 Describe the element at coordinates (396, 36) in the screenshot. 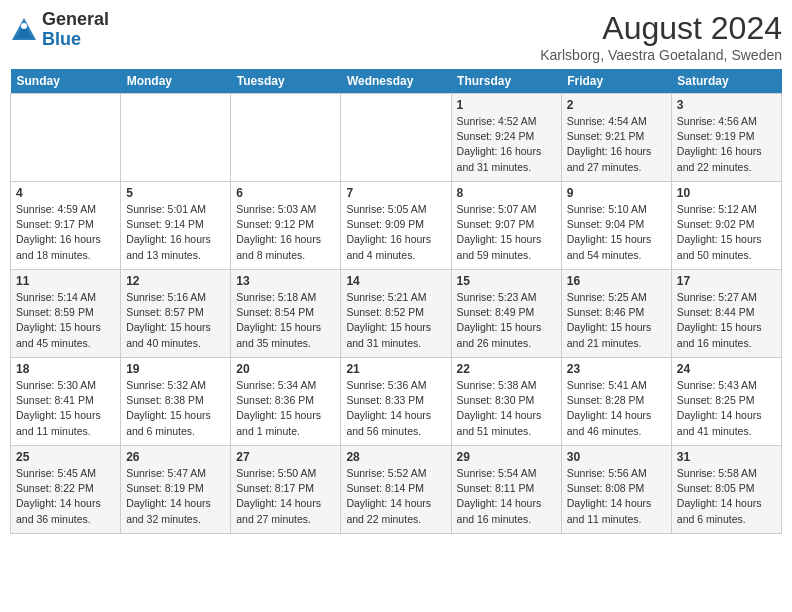

I see `page-header: General Blue August 2024 Karlsborg, Vaes…` at that location.